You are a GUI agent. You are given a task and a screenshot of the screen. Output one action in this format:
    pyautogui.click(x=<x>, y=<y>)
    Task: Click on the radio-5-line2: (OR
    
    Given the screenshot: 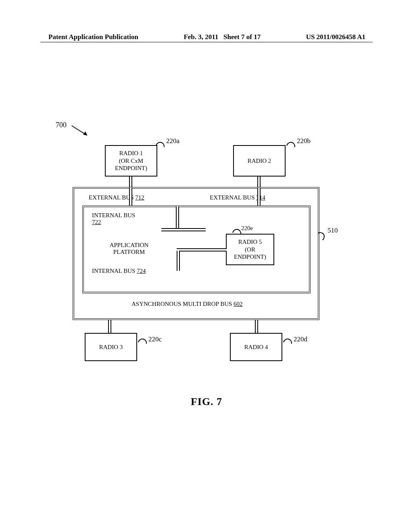 What is the action you would take?
    pyautogui.click(x=250, y=250)
    